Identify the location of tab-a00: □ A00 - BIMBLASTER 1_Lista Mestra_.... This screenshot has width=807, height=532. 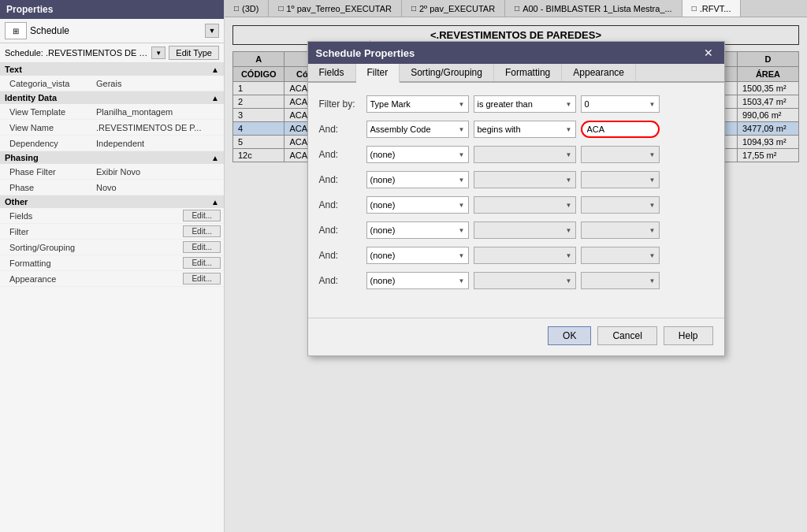
(594, 8).